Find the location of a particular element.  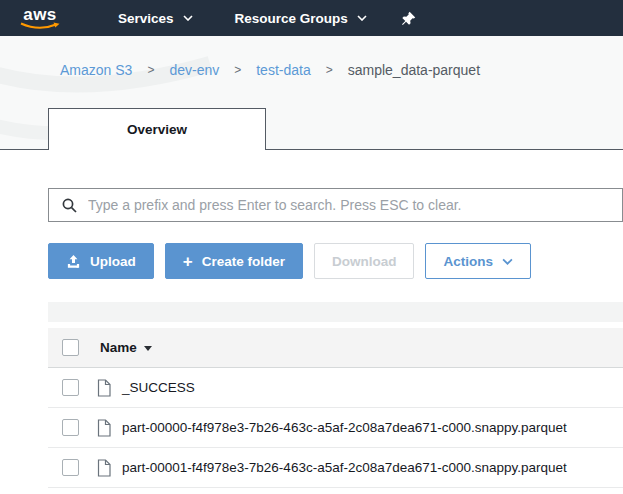

table-row: part-00001-f4f978e3-7b26-463c-a5af-2c08a… is located at coordinates (336, 468).